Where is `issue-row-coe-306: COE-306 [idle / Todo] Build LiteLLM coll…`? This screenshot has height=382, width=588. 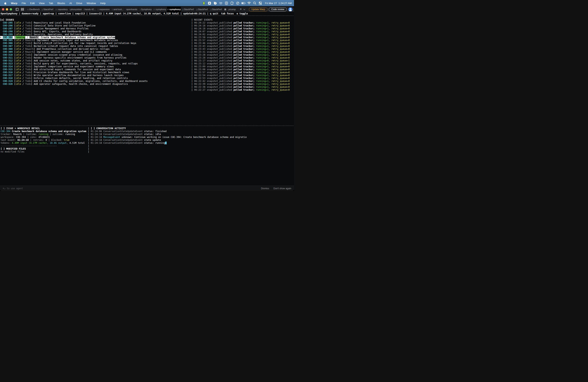
issue-row-coe-306: COE-306 [idle / Todo] Build LiteLLM coll… is located at coordinates (68, 43).